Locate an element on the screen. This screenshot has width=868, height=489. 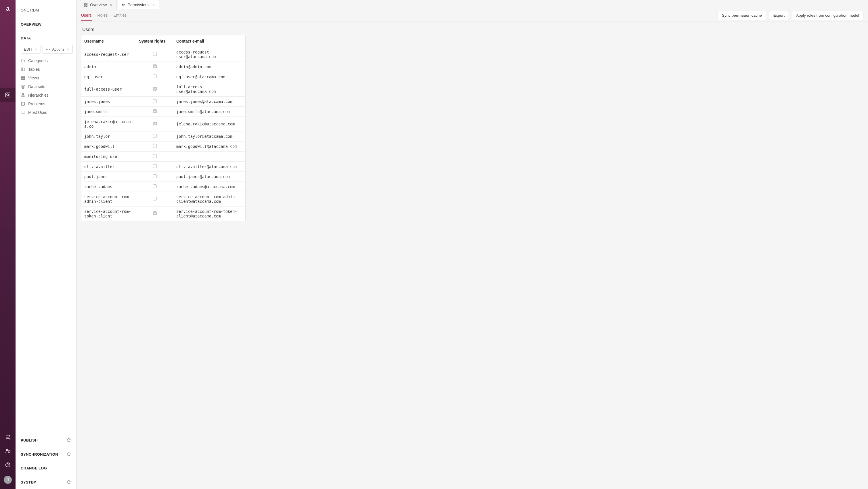
sidebar-system: SYSTEM is located at coordinates (46, 482).